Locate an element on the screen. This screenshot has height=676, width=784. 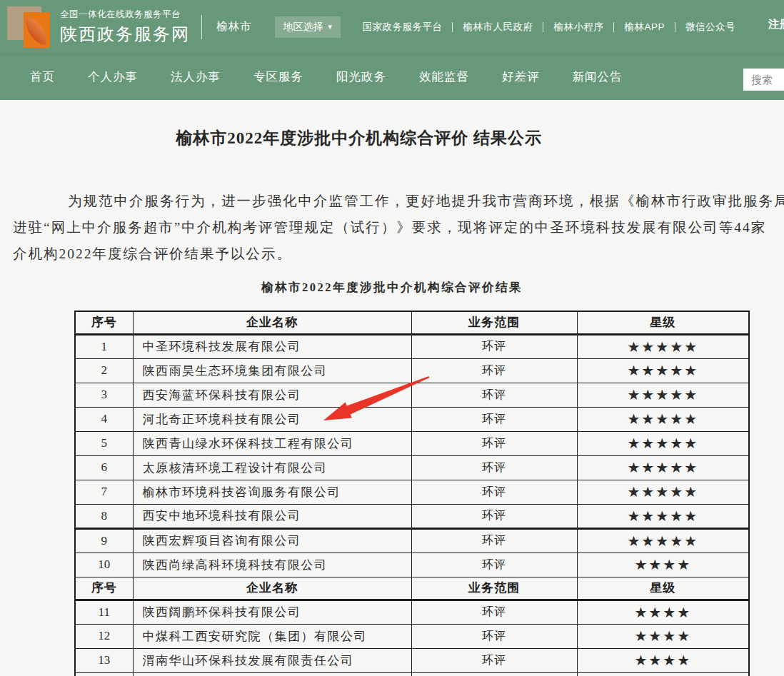
cell-name: 榆林市环境科技咨询服务有限公司 is located at coordinates (272, 492).